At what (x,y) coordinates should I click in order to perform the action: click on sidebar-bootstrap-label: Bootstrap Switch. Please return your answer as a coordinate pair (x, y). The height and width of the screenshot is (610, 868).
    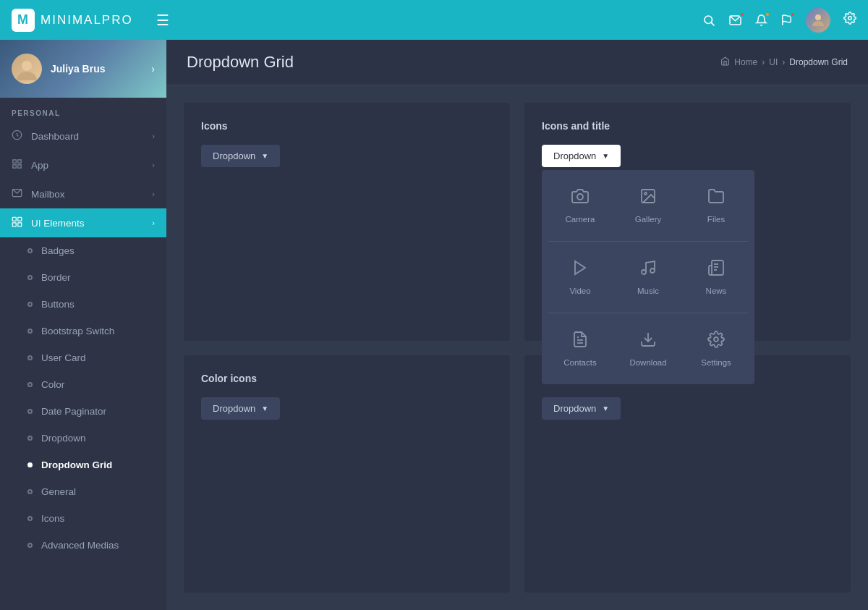
    Looking at the image, I should click on (98, 331).